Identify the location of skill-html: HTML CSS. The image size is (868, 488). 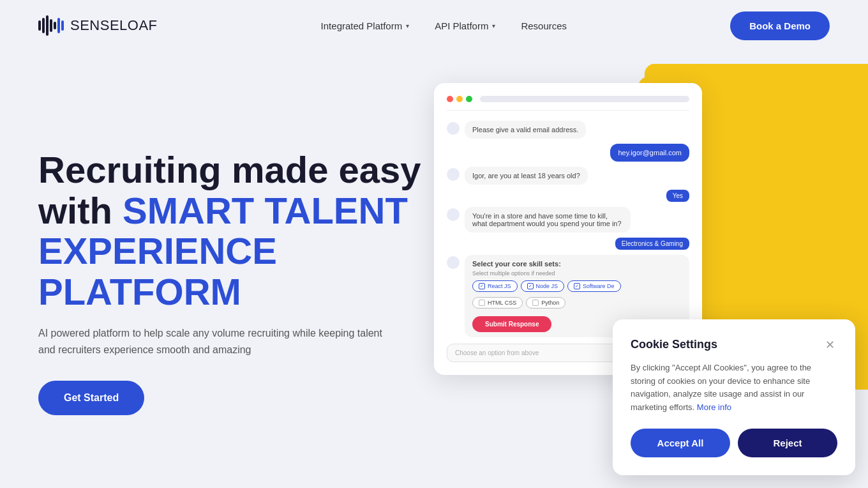
(498, 303).